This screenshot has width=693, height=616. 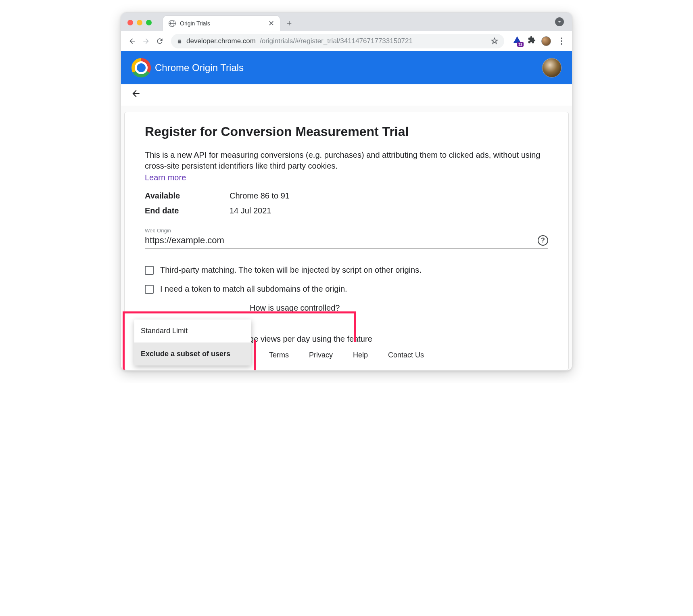 What do you see at coordinates (160, 41) in the screenshot?
I see `reload-button` at bounding box center [160, 41].